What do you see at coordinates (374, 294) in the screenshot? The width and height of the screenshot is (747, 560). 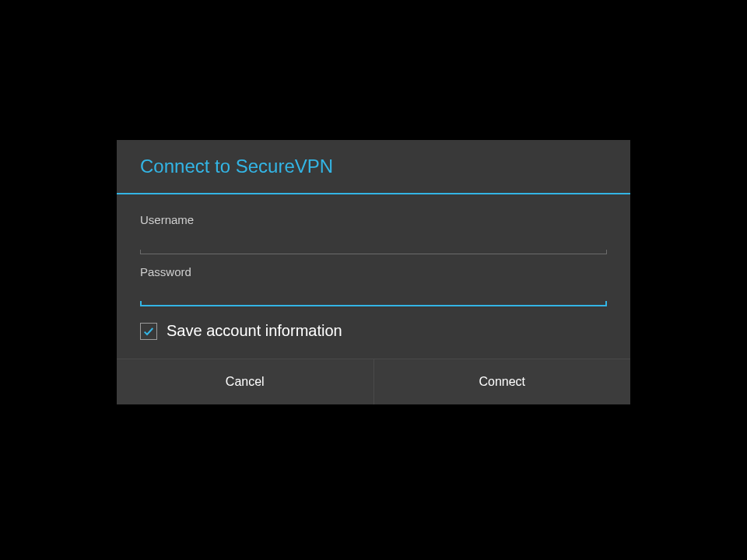 I see `password-input` at bounding box center [374, 294].